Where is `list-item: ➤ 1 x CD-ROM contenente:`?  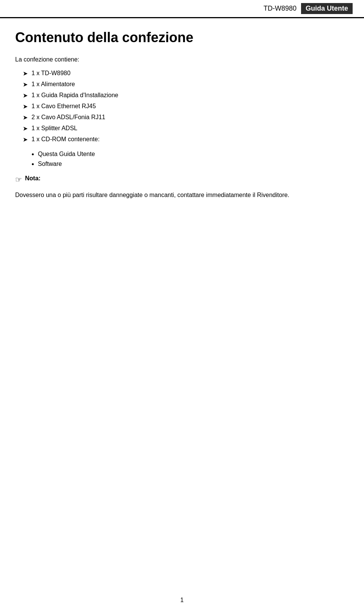
list-item: ➤ 1 x CD-ROM contenente: is located at coordinates (186, 140).